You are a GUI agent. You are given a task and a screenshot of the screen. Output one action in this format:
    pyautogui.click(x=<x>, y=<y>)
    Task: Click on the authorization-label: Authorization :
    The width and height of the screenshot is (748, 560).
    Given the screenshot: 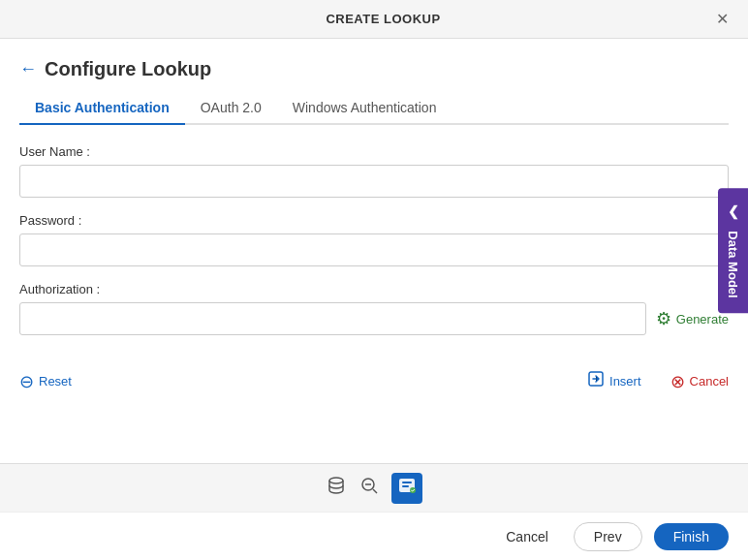 What is the action you would take?
    pyautogui.click(x=374, y=289)
    